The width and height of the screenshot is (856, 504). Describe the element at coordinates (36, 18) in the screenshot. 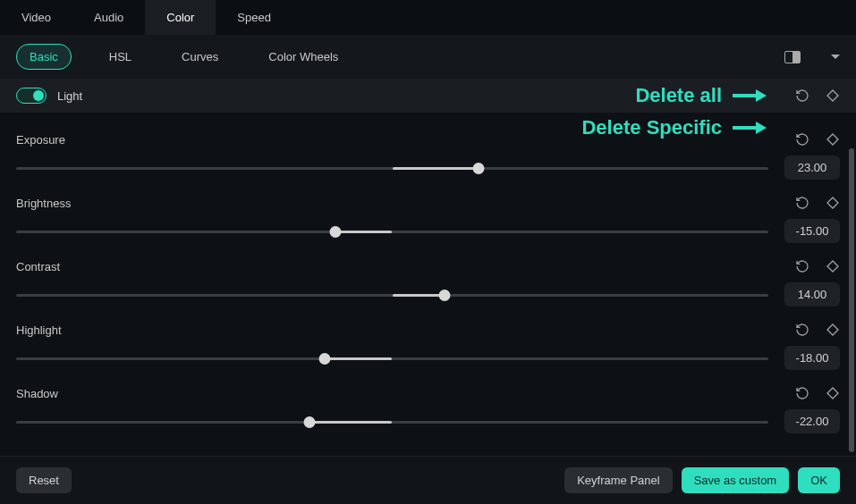

I see `tab-video: Video` at that location.